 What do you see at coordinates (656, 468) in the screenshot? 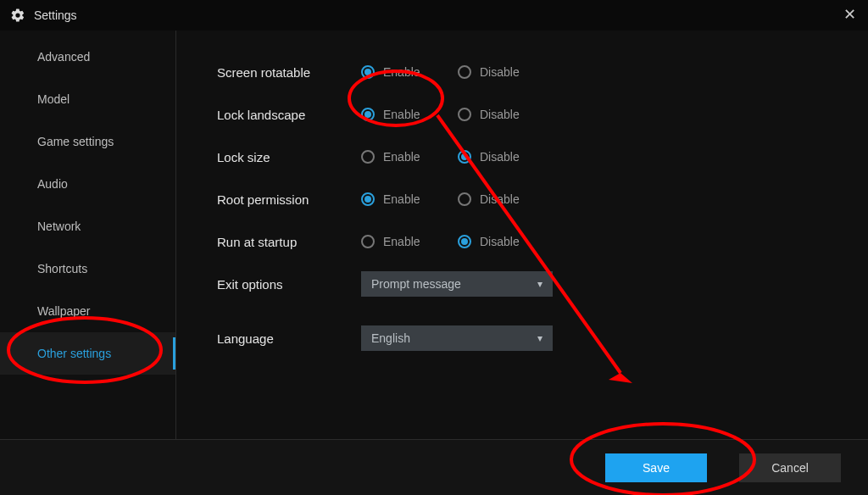
I see `button-label: Save` at bounding box center [656, 468].